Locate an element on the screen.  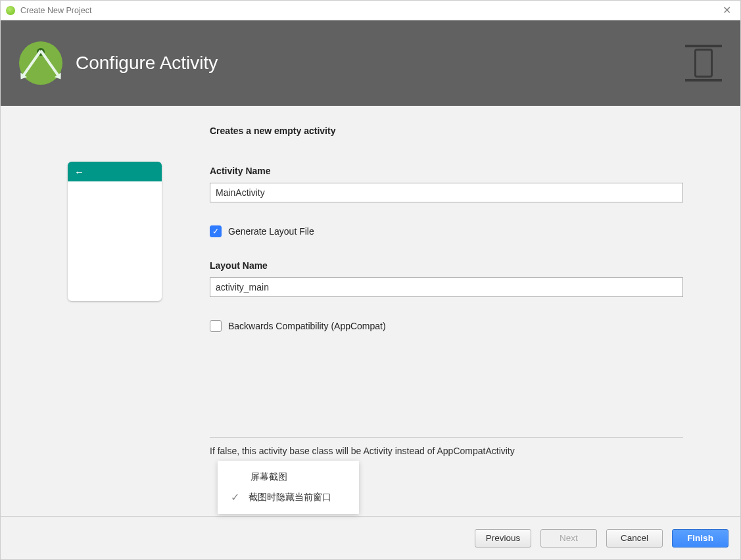
backwards-compat-row: Backwards Compatibility (AppCompat) is located at coordinates (446, 326).